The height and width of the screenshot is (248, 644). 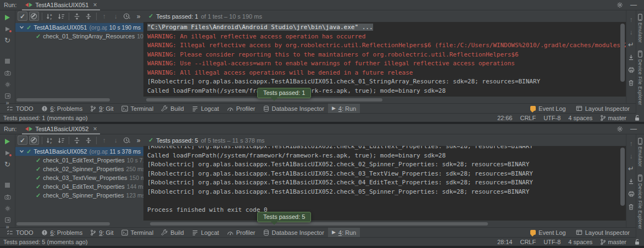 What do you see at coordinates (79, 27) in the screenshot?
I see `test-tree-root-row: ✓TestA1BasicUIX051(org.aplas.basica10 s …` at bounding box center [79, 27].